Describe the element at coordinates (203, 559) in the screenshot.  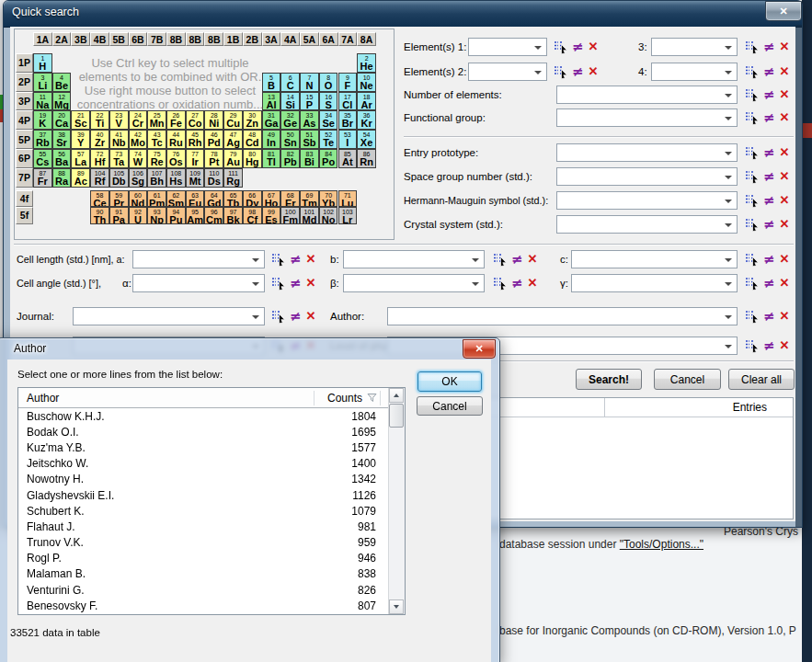
I see `author-list-item: Rogl P. 946` at that location.